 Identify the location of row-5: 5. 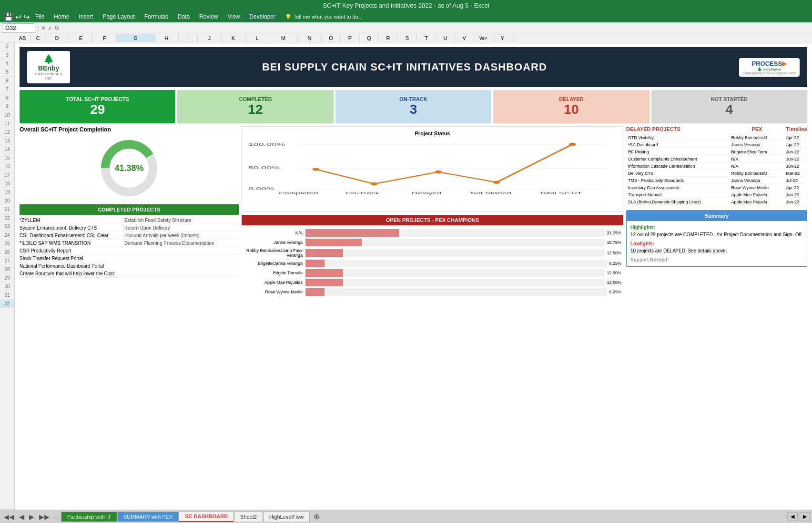
(7, 72).